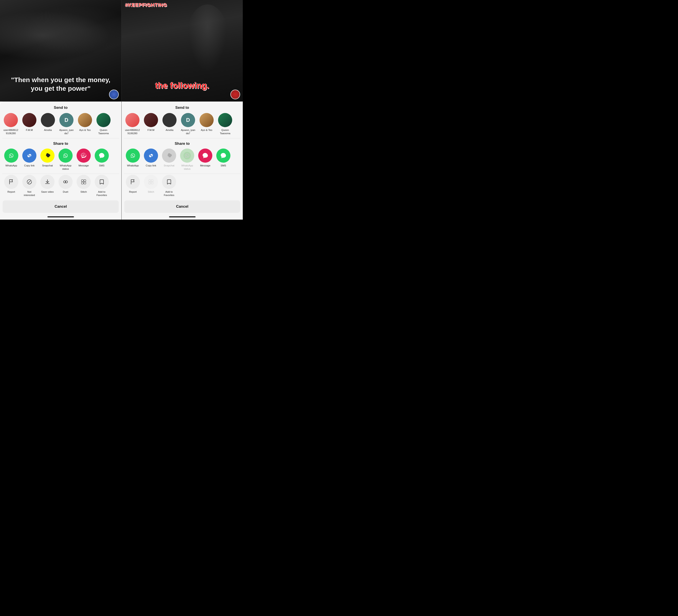 This screenshot has width=678, height=616. What do you see at coordinates (104, 124) in the screenshot?
I see `contact-queen-left: QueenTaaooma` at bounding box center [104, 124].